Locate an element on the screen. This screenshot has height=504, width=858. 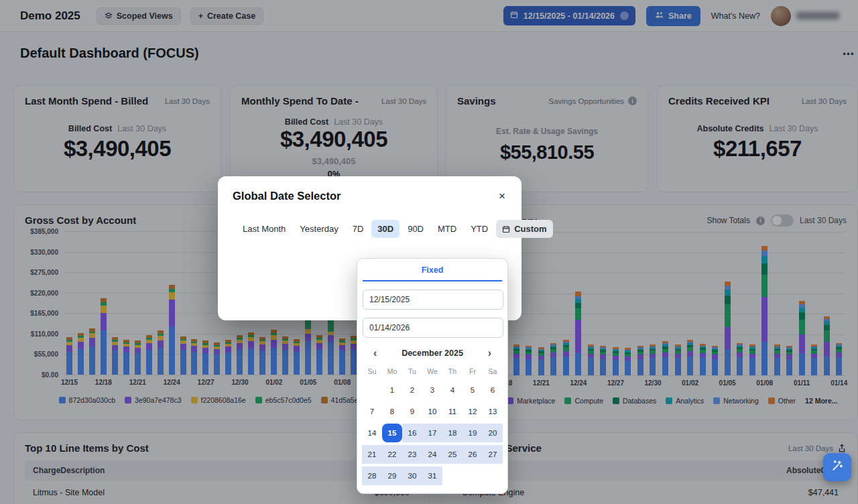
calendar-day-26: 26 is located at coordinates (473, 454).